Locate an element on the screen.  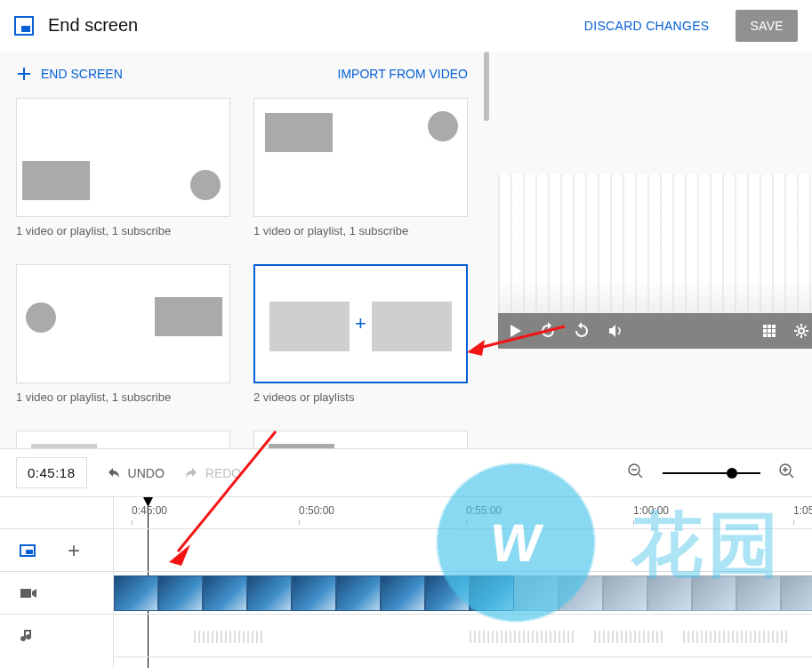
undo-icon is located at coordinates (114, 473).